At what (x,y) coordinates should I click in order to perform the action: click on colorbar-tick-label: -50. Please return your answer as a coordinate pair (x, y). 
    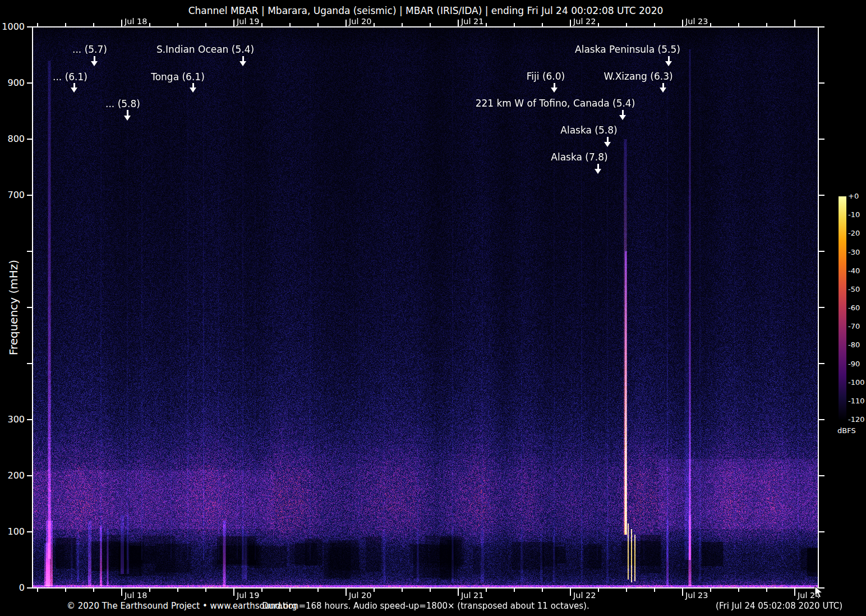
    Looking at the image, I should click on (854, 289).